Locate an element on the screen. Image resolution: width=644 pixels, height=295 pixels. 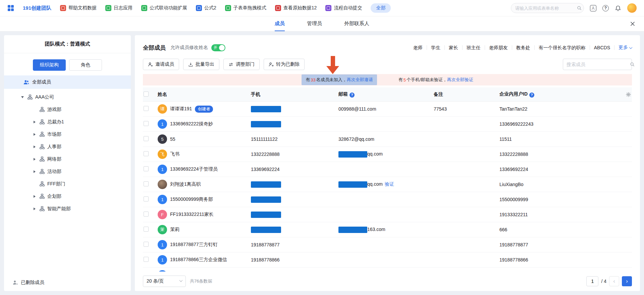
notification-bell-icon is located at coordinates (618, 8).